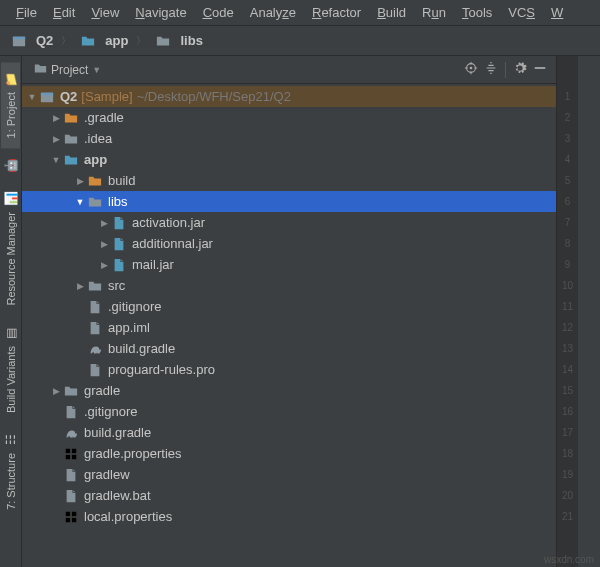 This screenshot has height=567, width=600. I want to click on tree-node-libs: ▼ libs, so click(289, 202).